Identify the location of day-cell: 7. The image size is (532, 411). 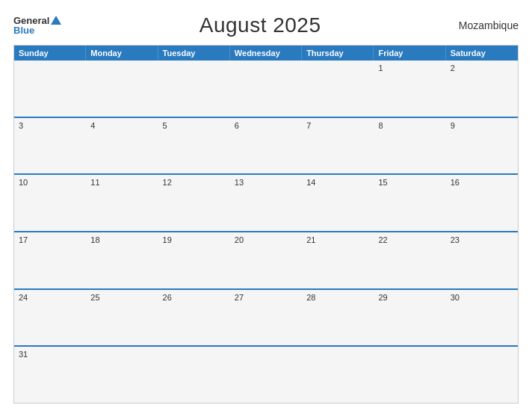
(338, 146).